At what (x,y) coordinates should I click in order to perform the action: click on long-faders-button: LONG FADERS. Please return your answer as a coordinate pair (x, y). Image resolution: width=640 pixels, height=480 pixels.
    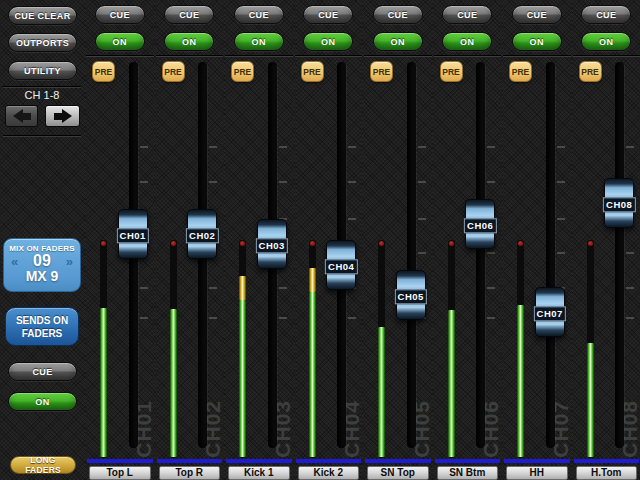
    Looking at the image, I should click on (43, 465).